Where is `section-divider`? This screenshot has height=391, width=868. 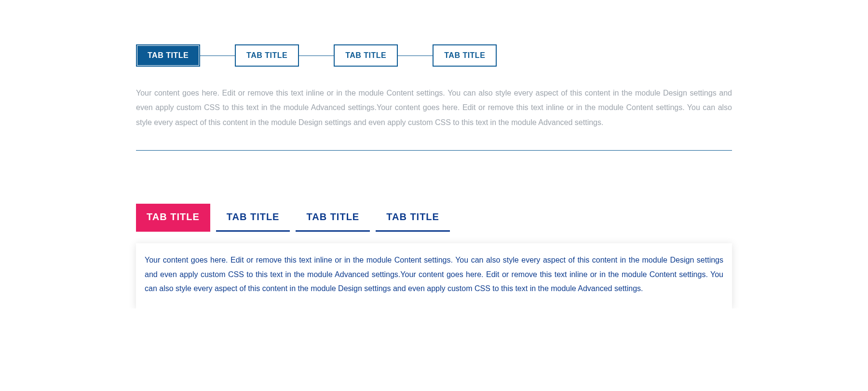 section-divider is located at coordinates (434, 151).